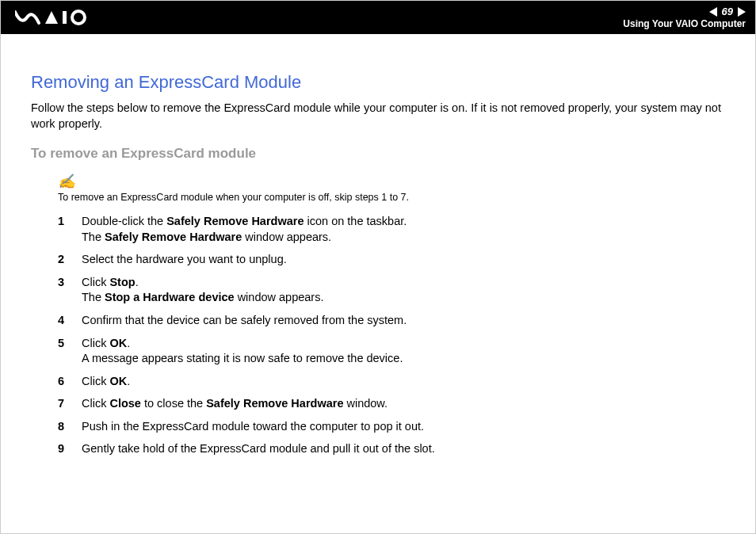 This screenshot has height=534, width=756. What do you see at coordinates (244, 321) in the screenshot?
I see `step-text: Confirm that the device can be safely re…` at bounding box center [244, 321].